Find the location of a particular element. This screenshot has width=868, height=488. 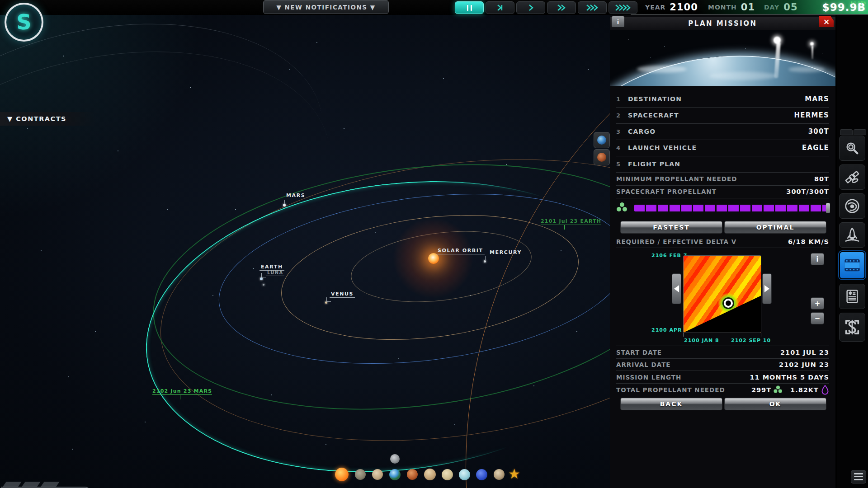

footer-uranus-icon is located at coordinates (465, 474).